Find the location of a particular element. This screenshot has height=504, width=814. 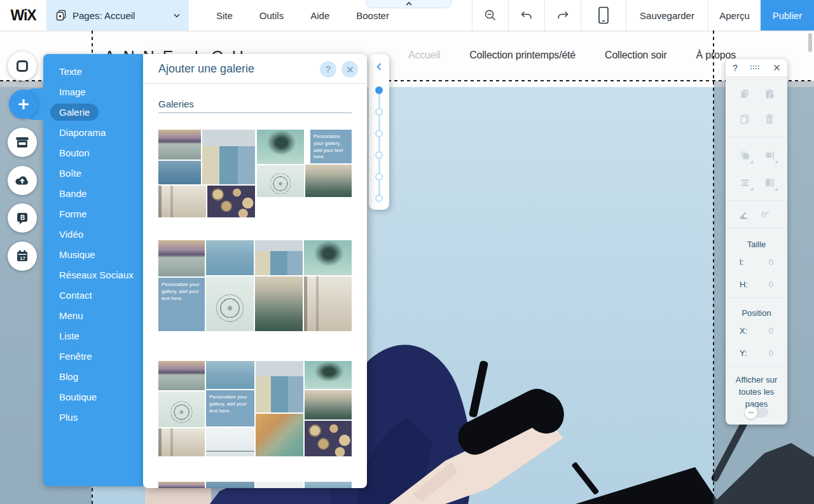

duplicate-icon is located at coordinates (745, 119).